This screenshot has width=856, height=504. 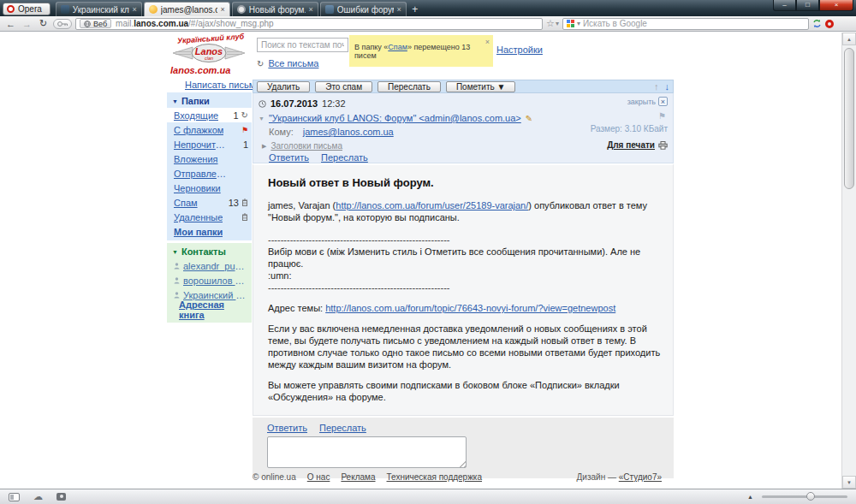 I want to click on settings-link: Настройки, so click(x=520, y=50).